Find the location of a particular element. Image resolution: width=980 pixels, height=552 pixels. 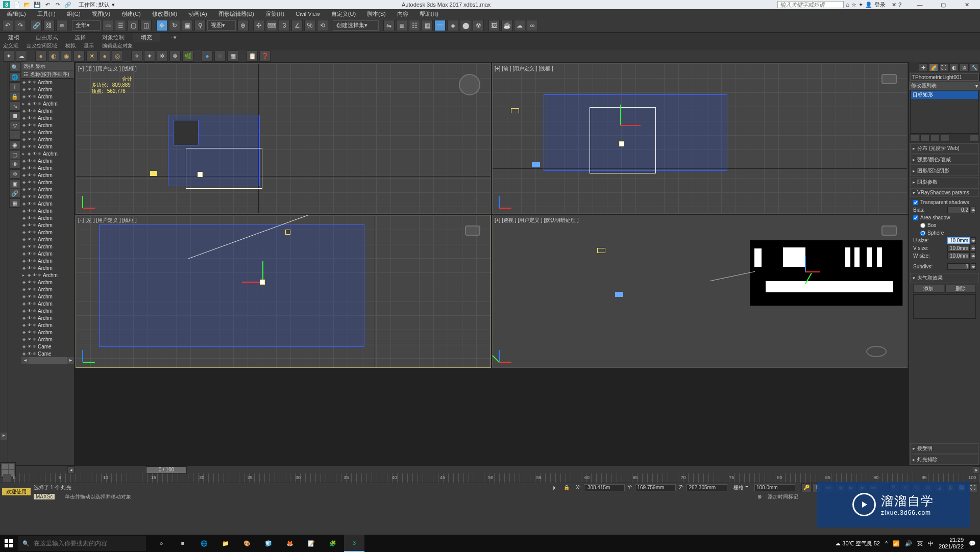

sun-button: ☀ is located at coordinates (92, 56).